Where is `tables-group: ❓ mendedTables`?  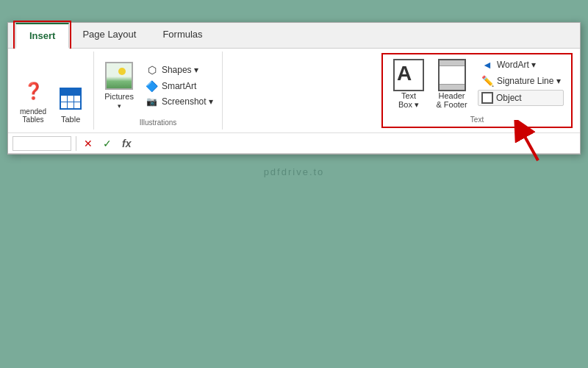
tables-group: ❓ mendedTables is located at coordinates (54, 91).